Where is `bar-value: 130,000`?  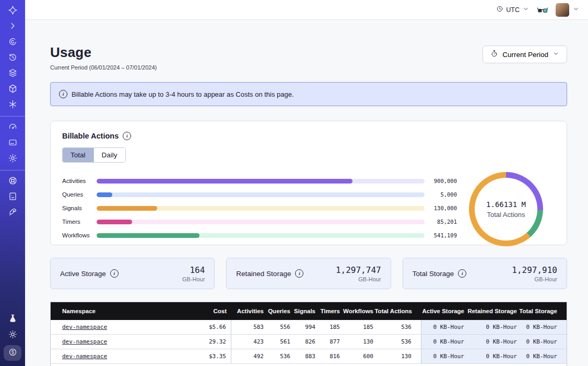 bar-value: 130,000 is located at coordinates (441, 208).